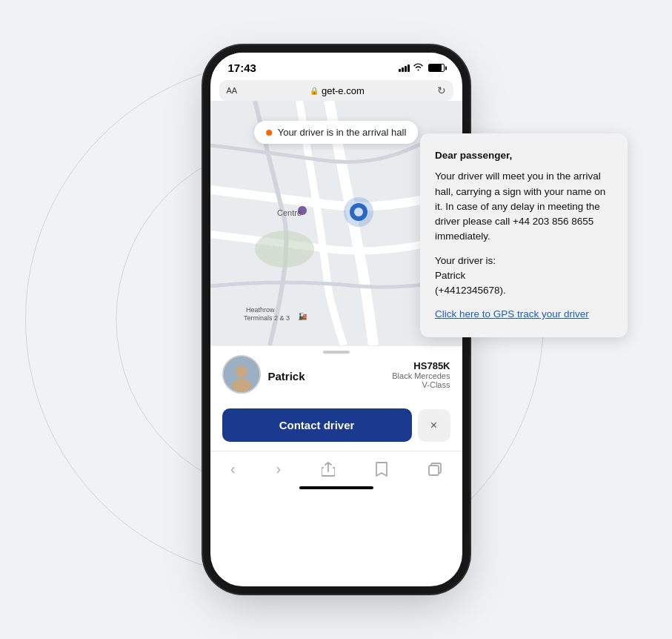 Image resolution: width=672 pixels, height=639 pixels. Describe the element at coordinates (422, 68) in the screenshot. I see `status-icons` at that location.